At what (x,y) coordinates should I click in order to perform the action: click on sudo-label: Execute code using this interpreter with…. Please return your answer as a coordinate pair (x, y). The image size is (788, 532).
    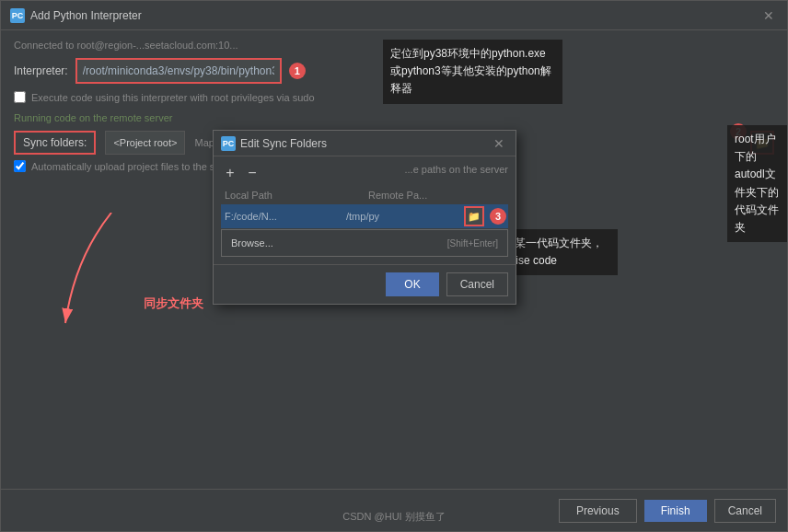
    Looking at the image, I should click on (173, 98).